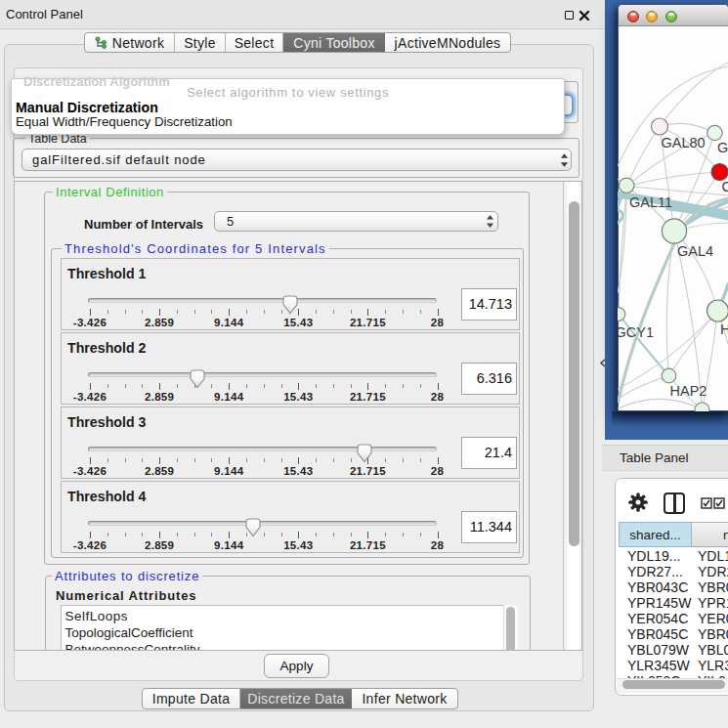  I want to click on svg-text: C, so click(725, 187).